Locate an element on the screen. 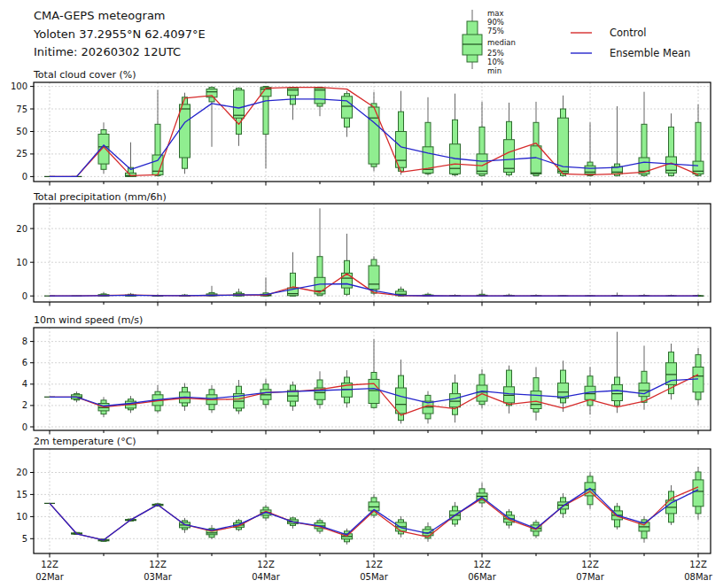 Image resolution: width=723 pixels, height=588 pixels. legend-label-75: 75% is located at coordinates (496, 31).